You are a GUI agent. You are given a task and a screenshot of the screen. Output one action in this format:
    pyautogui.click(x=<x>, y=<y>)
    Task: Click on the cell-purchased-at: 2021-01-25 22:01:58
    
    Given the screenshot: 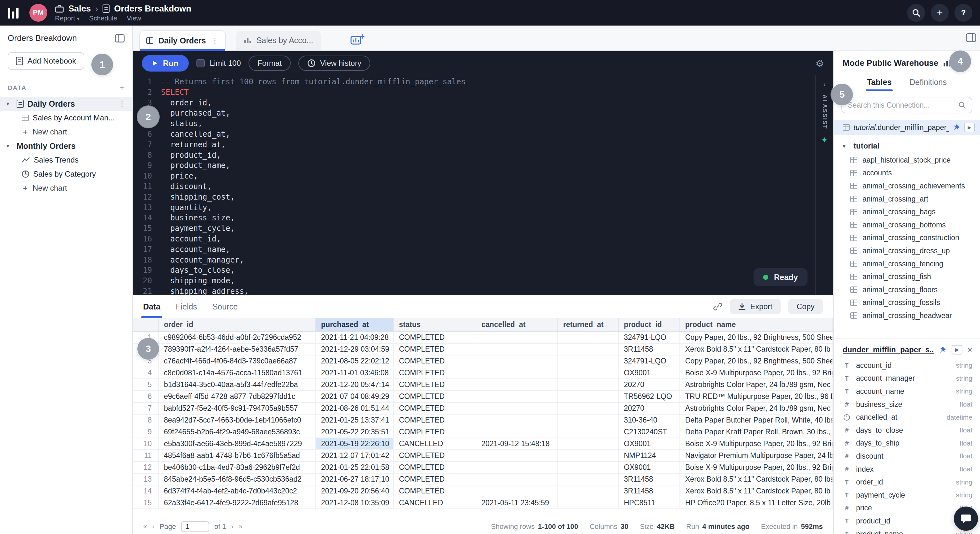 What is the action you would take?
    pyautogui.click(x=355, y=467)
    